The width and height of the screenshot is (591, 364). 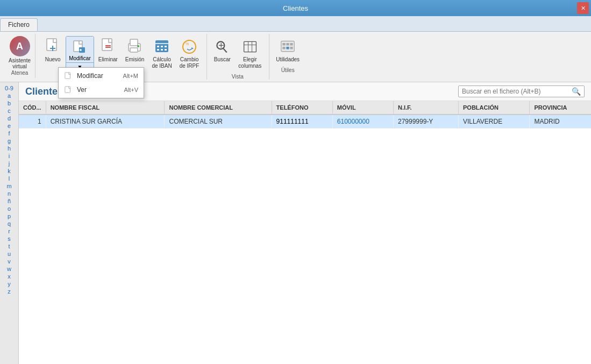 I want to click on col-nombre-comercial: NOMBRE COMERCIAL, so click(x=218, y=108).